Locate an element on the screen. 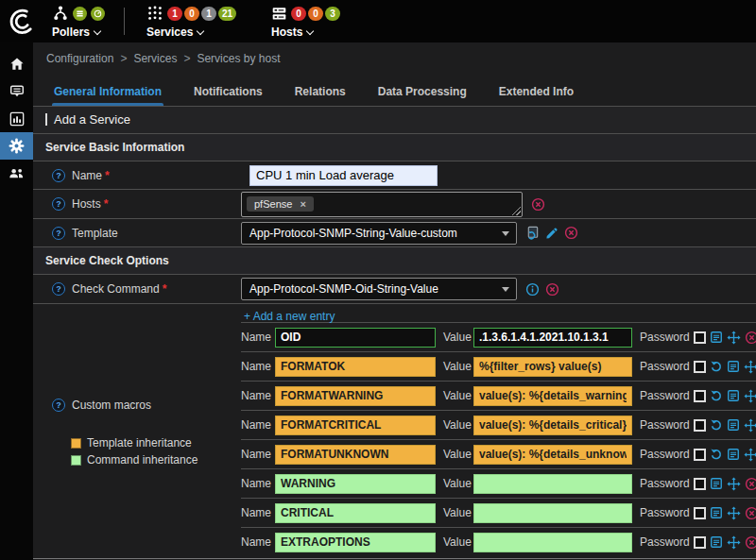 This screenshot has width=756, height=560. hosts-multiselect: pfSense × is located at coordinates (382, 204).